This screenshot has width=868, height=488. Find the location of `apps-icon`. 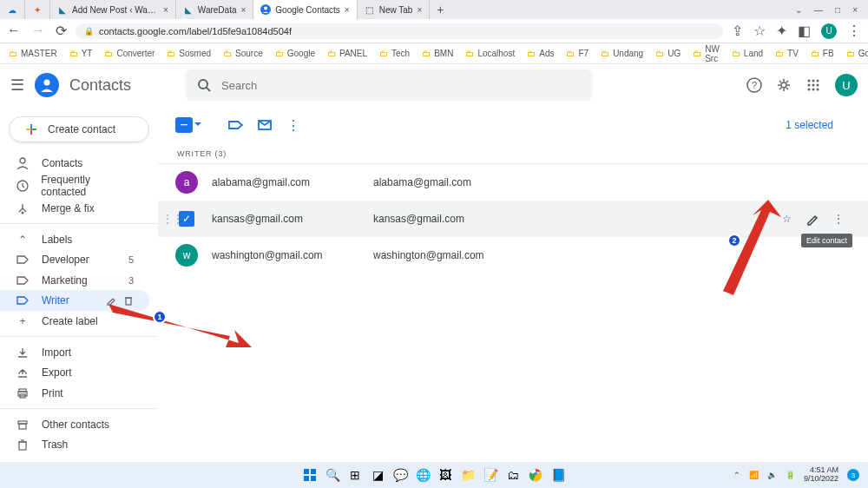

apps-icon is located at coordinates (813, 85).